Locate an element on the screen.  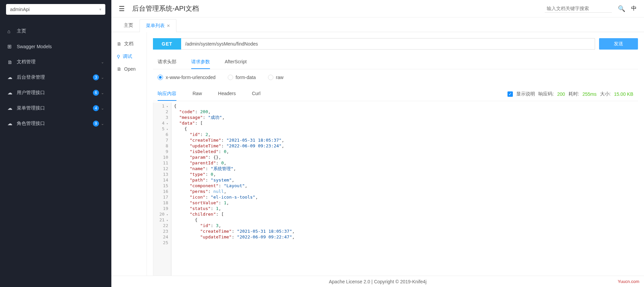
body-type-option: form-data is located at coordinates (242, 77).